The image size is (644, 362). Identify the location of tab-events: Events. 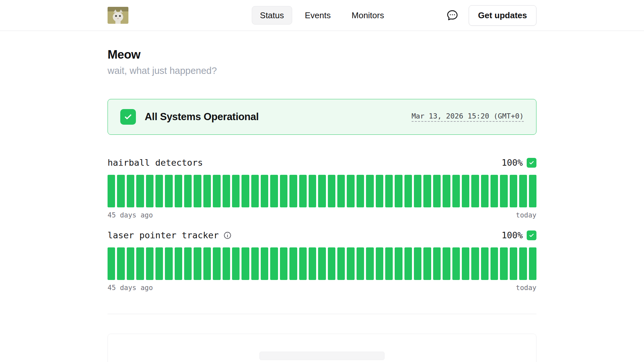
(318, 16).